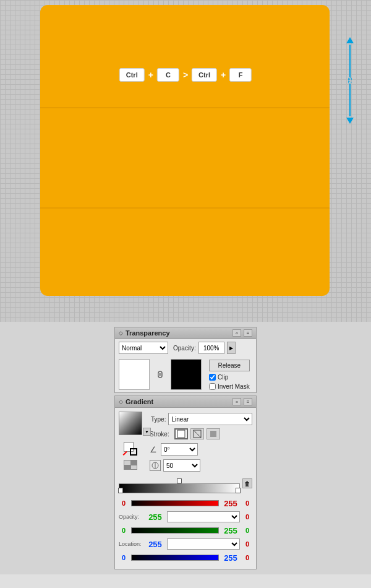 This screenshot has height=588, width=371. Describe the element at coordinates (184, 348) in the screenshot. I see `opacity-label: Opacity:` at that location.